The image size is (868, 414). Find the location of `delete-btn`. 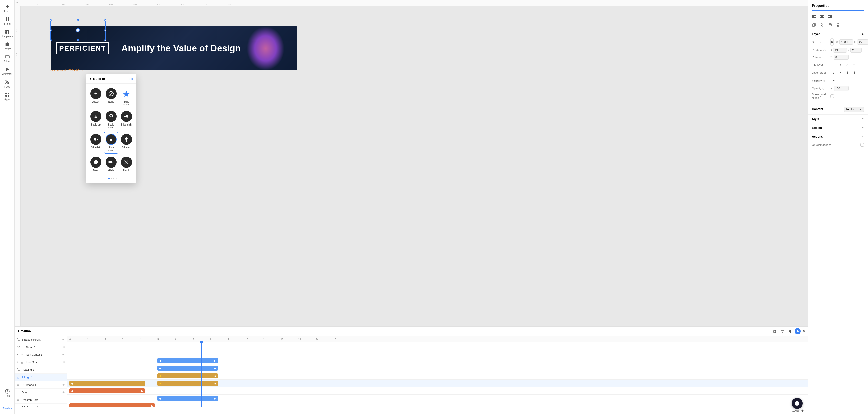

delete-btn is located at coordinates (838, 25).